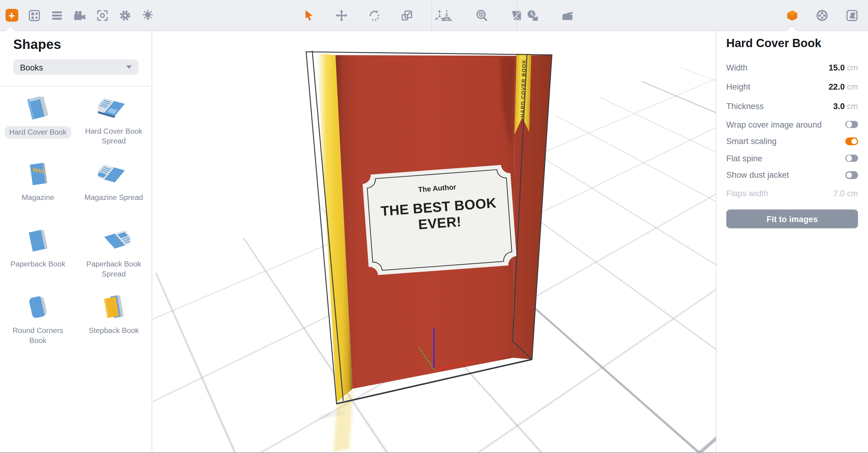  I want to click on shape-item-label: Round Corners Book, so click(38, 336).